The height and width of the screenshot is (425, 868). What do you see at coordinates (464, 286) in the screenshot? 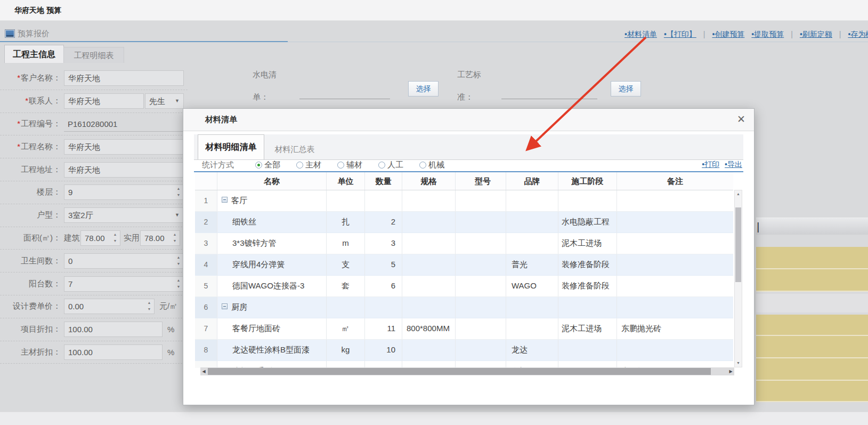
I see `table-row: 5德国WAGO连接器-3套6WAGO装修准备阶段` at bounding box center [464, 286].